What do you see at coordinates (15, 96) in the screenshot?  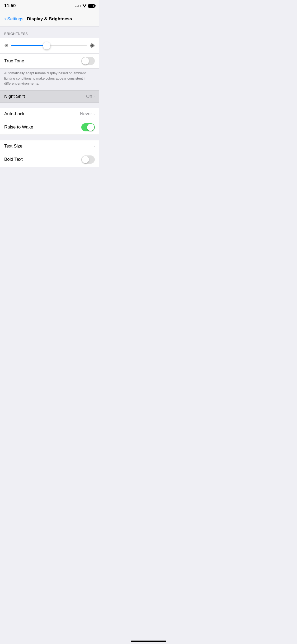 I see `night-shift-label: Night Shift` at bounding box center [15, 96].